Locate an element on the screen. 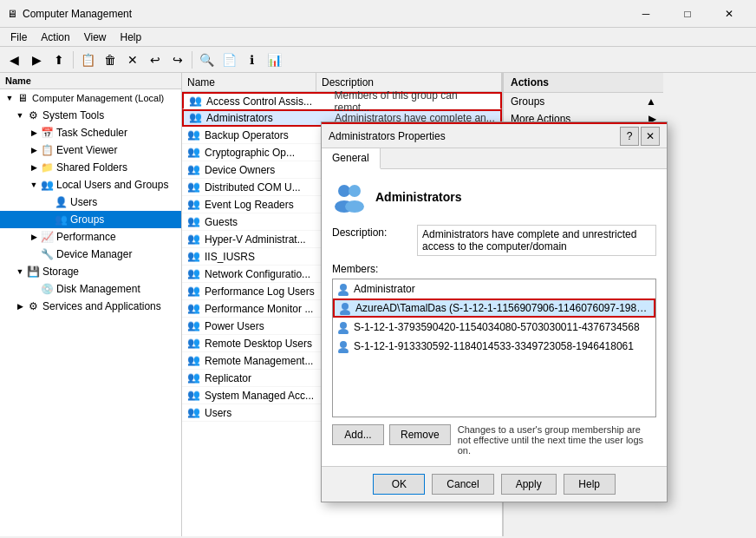 This screenshot has width=756, height=538. maximize-button: □ is located at coordinates (688, 14).